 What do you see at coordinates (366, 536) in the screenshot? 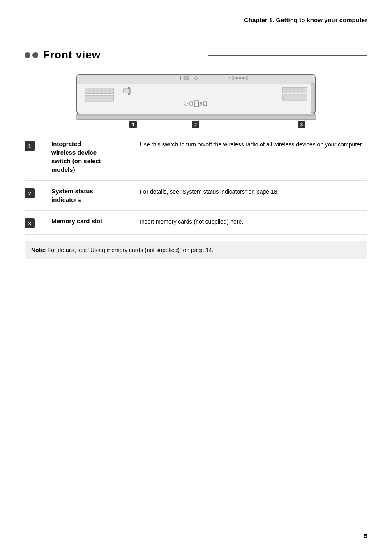
I see `page-number: 5` at bounding box center [366, 536].